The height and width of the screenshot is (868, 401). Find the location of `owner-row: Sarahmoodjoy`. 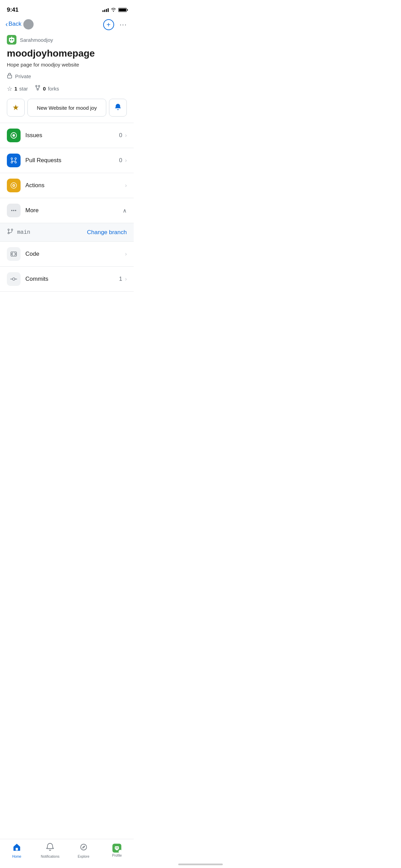

owner-row: Sarahmoodjoy is located at coordinates (67, 40).